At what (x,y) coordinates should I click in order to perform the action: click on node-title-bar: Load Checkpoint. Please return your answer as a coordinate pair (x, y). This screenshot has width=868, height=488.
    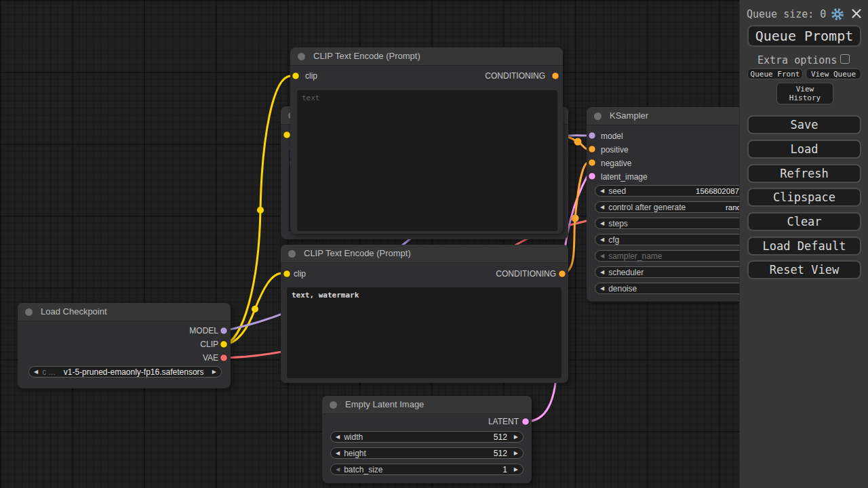
    Looking at the image, I should click on (124, 312).